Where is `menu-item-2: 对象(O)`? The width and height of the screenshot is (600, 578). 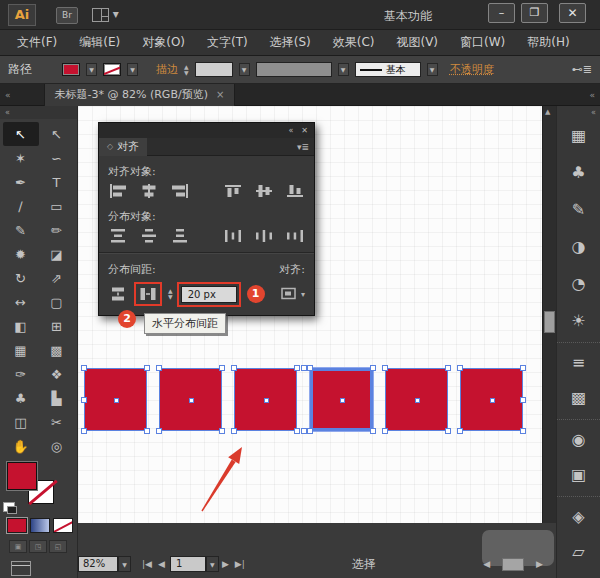 menu-item-2: 对象(O) is located at coordinates (164, 42).